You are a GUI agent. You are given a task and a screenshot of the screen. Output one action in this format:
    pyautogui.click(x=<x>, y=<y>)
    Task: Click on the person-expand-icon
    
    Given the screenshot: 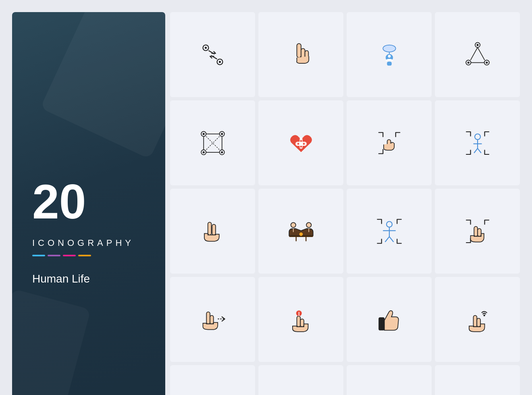 What is the action you would take?
    pyautogui.click(x=478, y=143)
    